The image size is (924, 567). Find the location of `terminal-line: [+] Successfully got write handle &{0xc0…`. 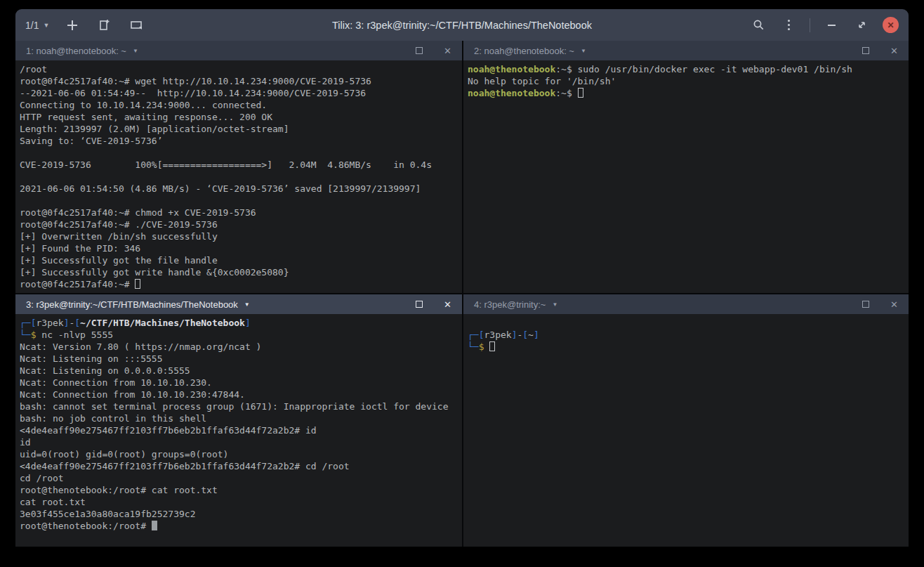

terminal-line: [+] Successfully got write handle &{0xc0… is located at coordinates (239, 273).